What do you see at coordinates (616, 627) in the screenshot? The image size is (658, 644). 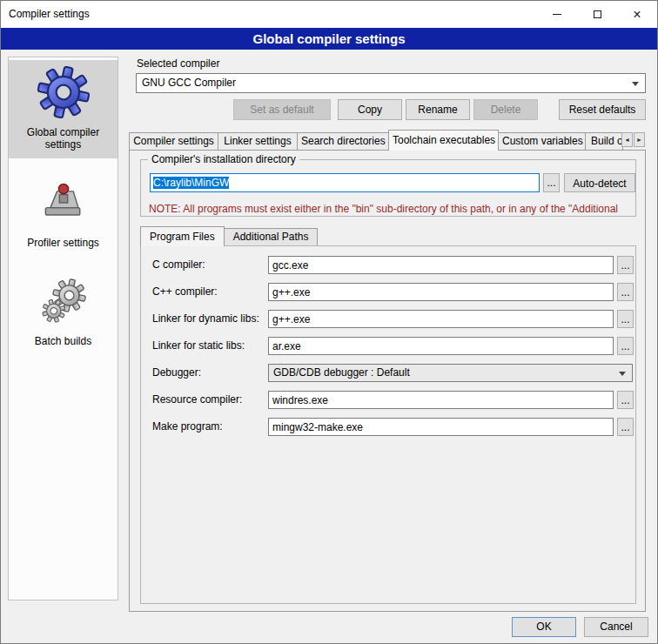 I see `cancel-button: Cancel` at bounding box center [616, 627].